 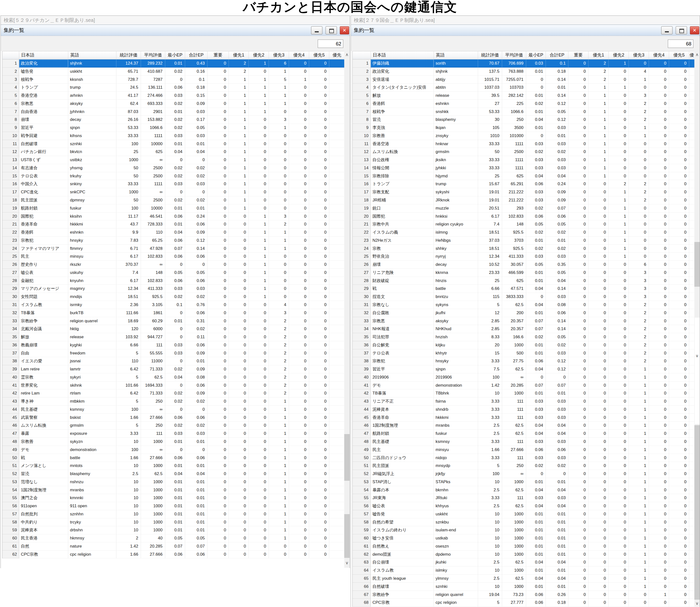 I want to click on table-row: 39Lam retirelamrtr6.4271.3330.020.090002…, so click(x=174, y=369).